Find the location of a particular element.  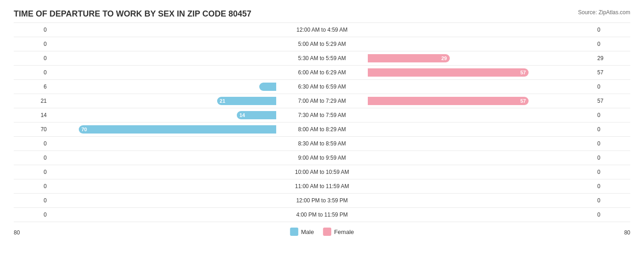

chart-row: 05:30 AM to 5:59 AM2929 is located at coordinates (322, 59).